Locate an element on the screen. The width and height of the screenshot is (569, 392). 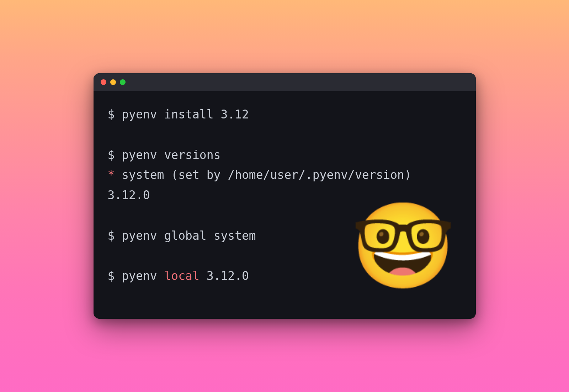
maximize-icon is located at coordinates (123, 82).